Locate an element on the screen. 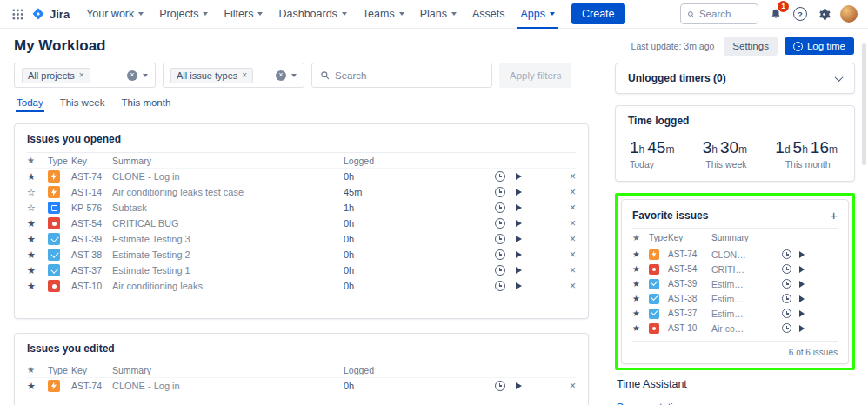 Image resolution: width=868 pixels, height=405 pixels. nav-item-dashboards: Dashboards is located at coordinates (312, 14).